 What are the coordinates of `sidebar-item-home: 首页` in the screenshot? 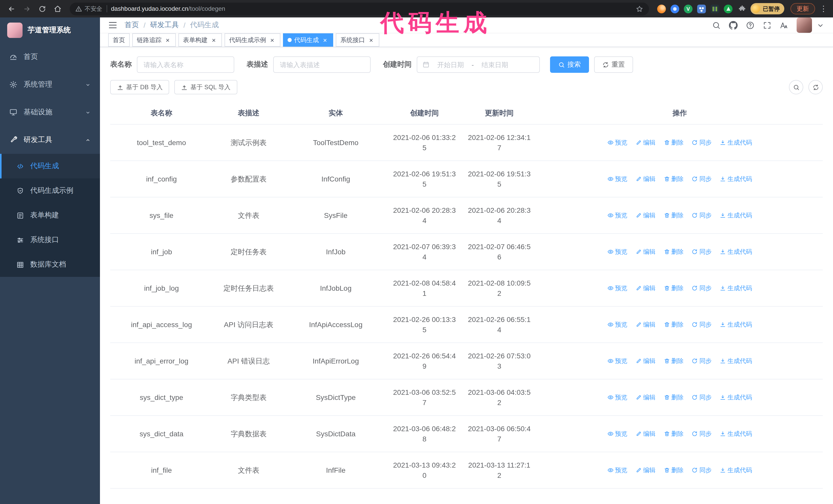 It's located at (50, 57).